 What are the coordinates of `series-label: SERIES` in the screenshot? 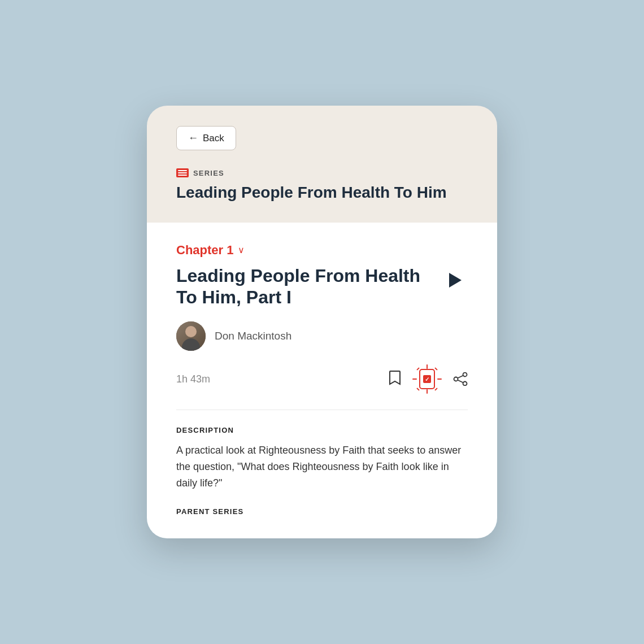 It's located at (209, 173).